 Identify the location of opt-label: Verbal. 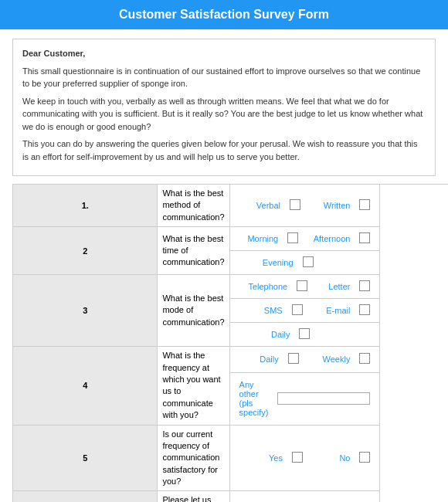
(260, 205).